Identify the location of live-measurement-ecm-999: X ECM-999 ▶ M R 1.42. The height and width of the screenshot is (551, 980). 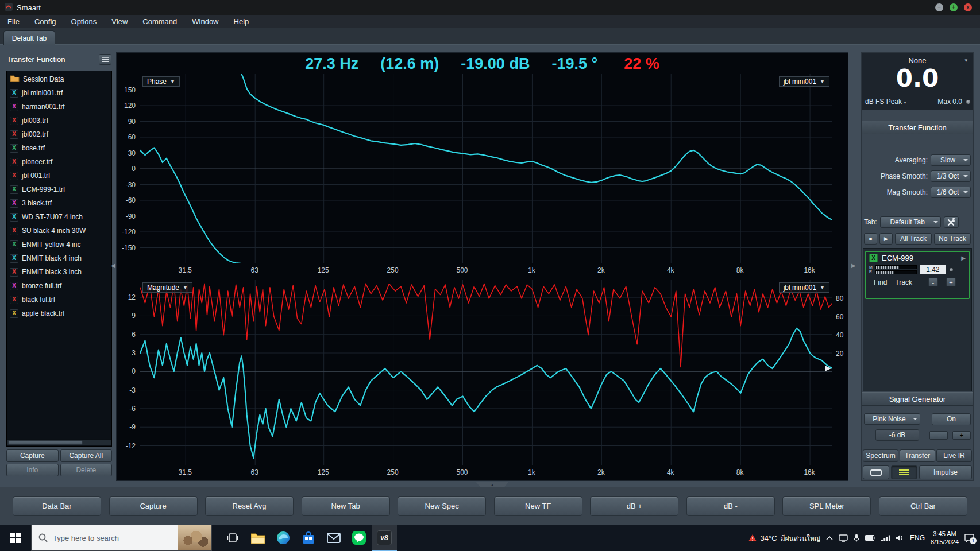
(917, 275).